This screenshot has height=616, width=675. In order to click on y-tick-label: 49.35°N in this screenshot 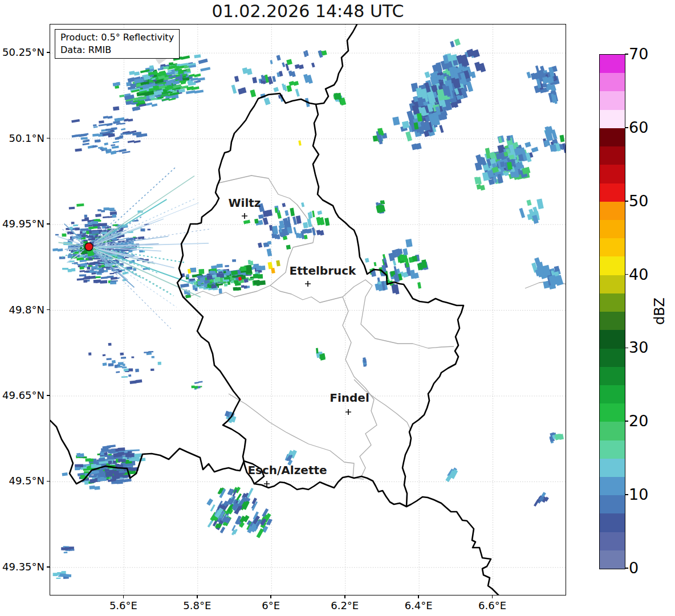, I will do `click(22, 567)`.